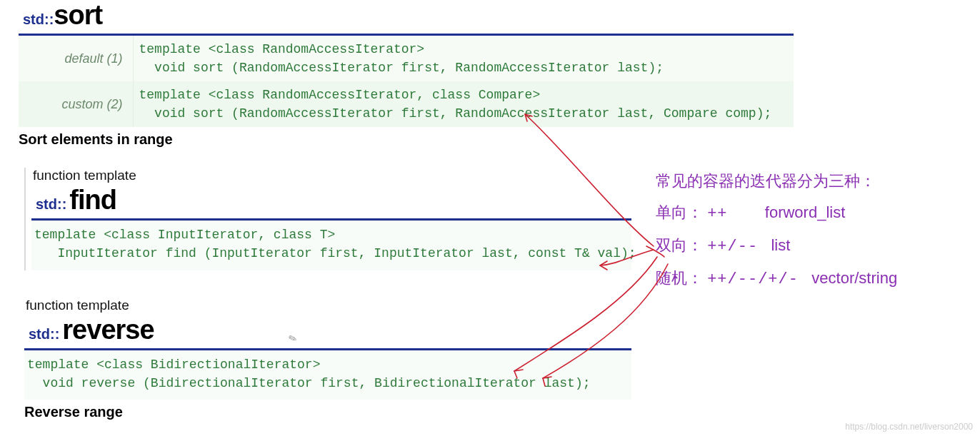 The image size is (980, 436). Describe the element at coordinates (329, 305) in the screenshot. I see `reverse-ft-label: function template` at that location.